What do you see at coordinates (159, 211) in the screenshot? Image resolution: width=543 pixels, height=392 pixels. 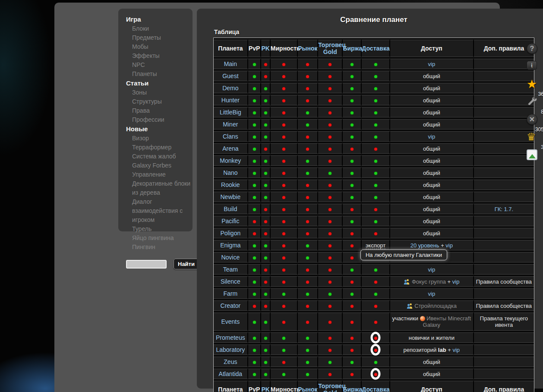 I see `sidebar-item: Диалог взаимодействия с игроком` at bounding box center [159, 211].